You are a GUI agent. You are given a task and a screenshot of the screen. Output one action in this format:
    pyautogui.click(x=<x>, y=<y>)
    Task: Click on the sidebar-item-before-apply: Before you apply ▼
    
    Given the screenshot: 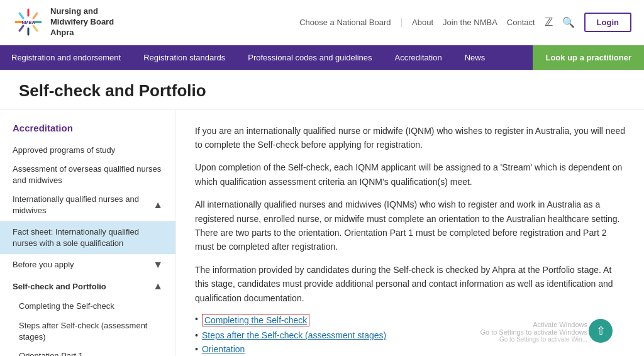 What is the action you would take?
    pyautogui.click(x=88, y=265)
    